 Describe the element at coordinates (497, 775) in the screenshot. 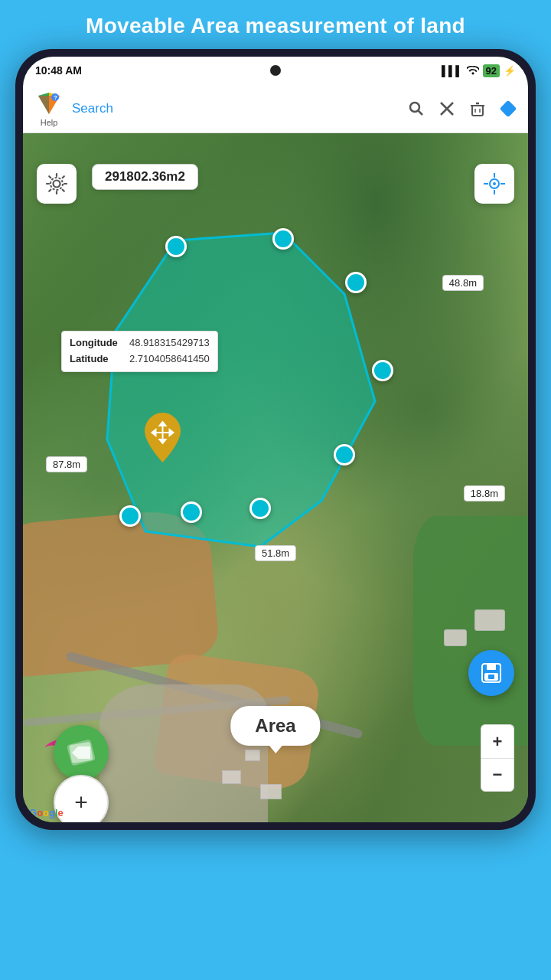

I see `zoom-out-button: −` at that location.